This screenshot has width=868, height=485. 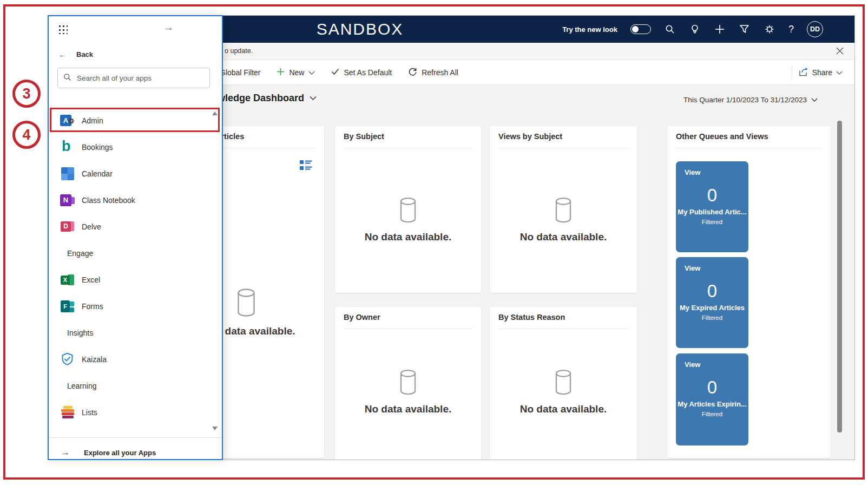 I want to click on app-search-box, so click(x=134, y=78).